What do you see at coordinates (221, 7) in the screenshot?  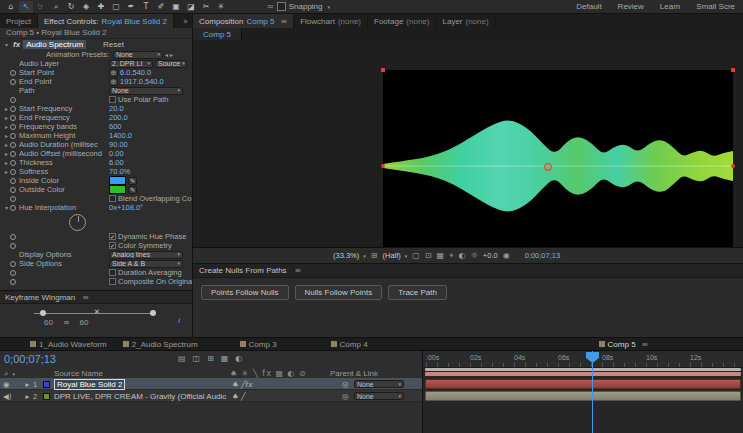 I see `puppet-pin-tool-icon: ✳` at bounding box center [221, 7].